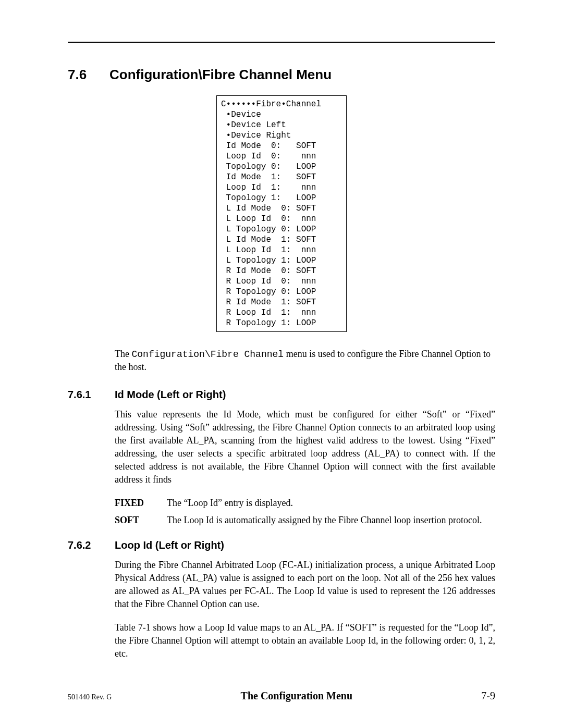 This screenshot has height=728, width=563. I want to click on def-term: SOFT, so click(141, 520).